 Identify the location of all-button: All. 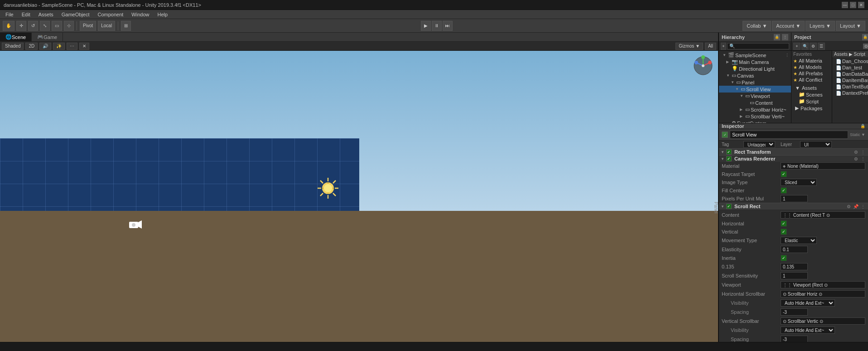
(710, 46).